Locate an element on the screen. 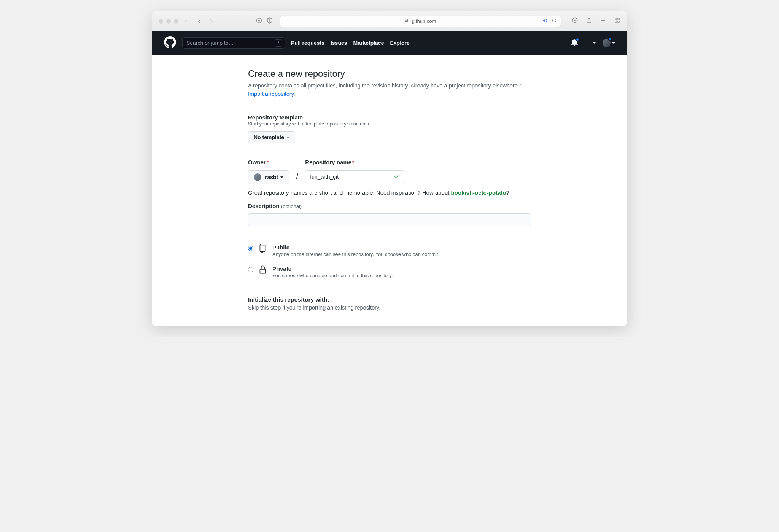 This screenshot has height=532, width=779. public-desc: Anyone on the internet can see this repo… is located at coordinates (356, 254).